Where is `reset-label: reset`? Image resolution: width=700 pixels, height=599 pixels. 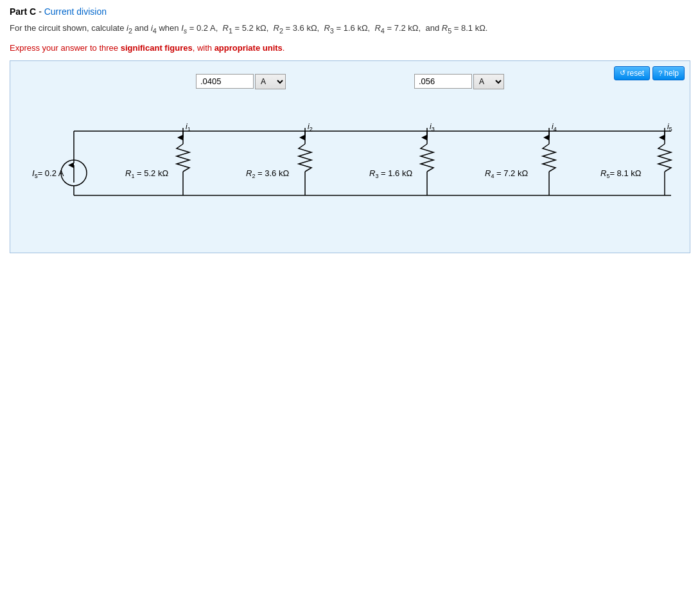
reset-label: reset is located at coordinates (636, 73).